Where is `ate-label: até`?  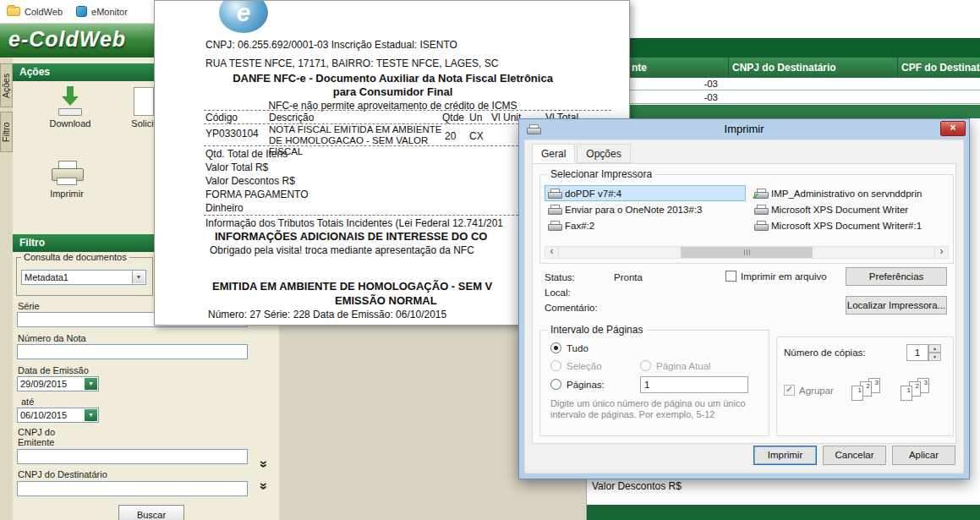 ate-label: até is located at coordinates (27, 402).